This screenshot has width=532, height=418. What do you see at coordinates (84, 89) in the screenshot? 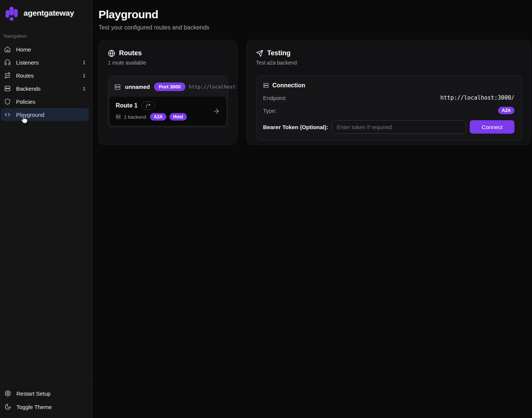
I see `backends-count-badge: 1` at bounding box center [84, 89].